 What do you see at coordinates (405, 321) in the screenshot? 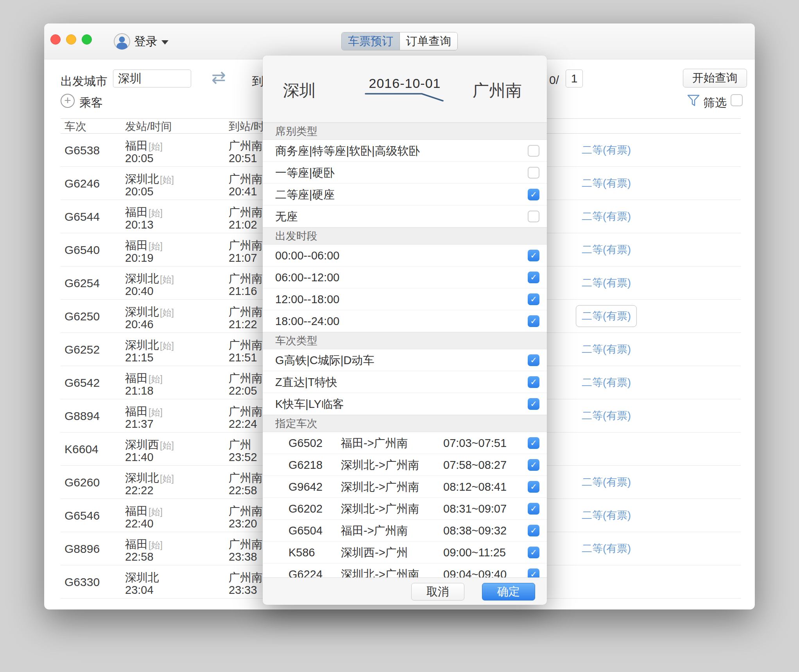
I see `departure-period-option: 18:00--24:00` at bounding box center [405, 321].